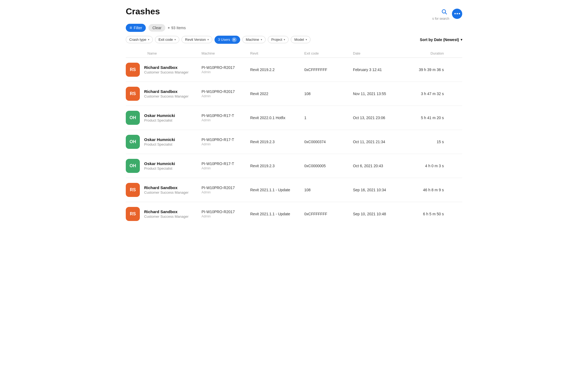  What do you see at coordinates (426, 214) in the screenshot?
I see `duration-cell: 6 h 5 m 50 s` at bounding box center [426, 214].